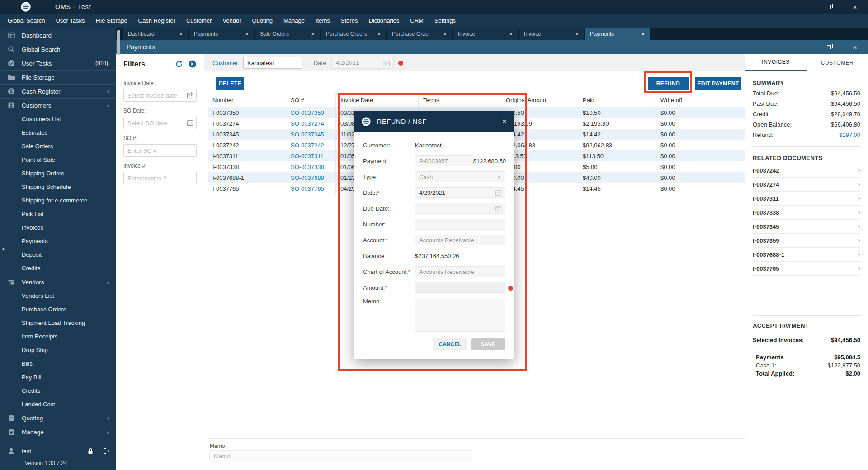  What do you see at coordinates (323, 21) in the screenshot?
I see `menu-items: Items` at bounding box center [323, 21].